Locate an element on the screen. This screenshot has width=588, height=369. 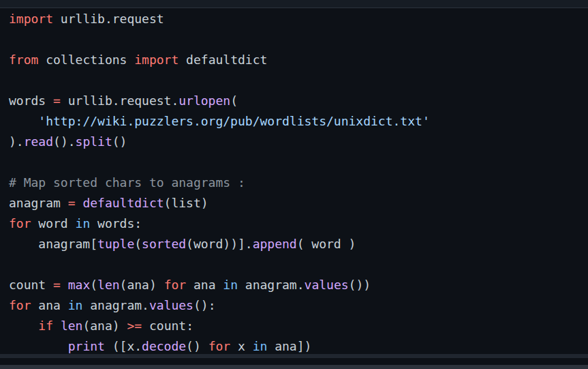
code-token: anagram[ is located at coordinates (53, 244).